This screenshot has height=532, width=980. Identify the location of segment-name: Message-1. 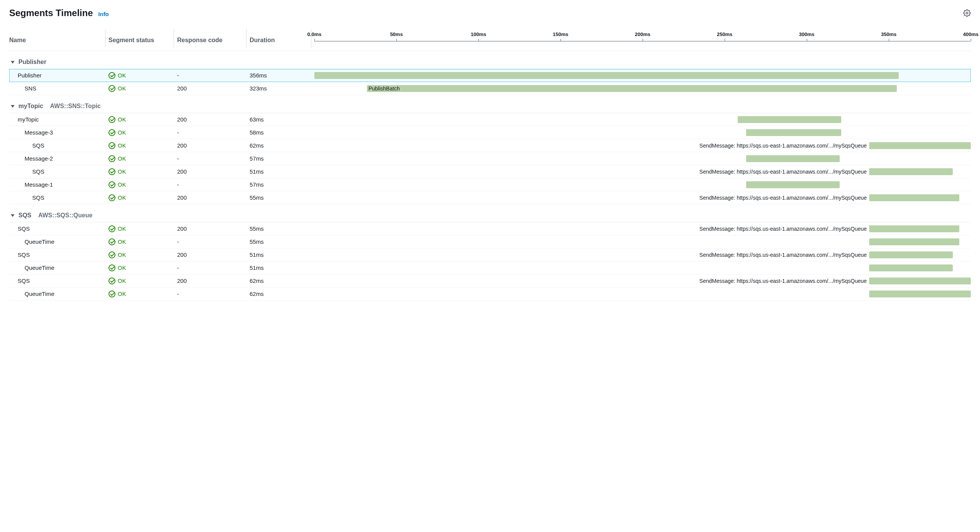
(57, 185).